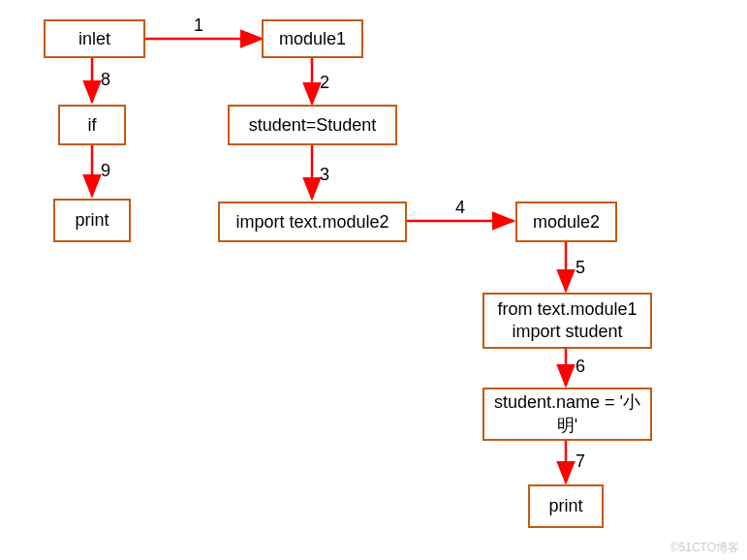 This screenshot has width=747, height=560. What do you see at coordinates (199, 25) in the screenshot?
I see `edge-label-1: 1` at bounding box center [199, 25].